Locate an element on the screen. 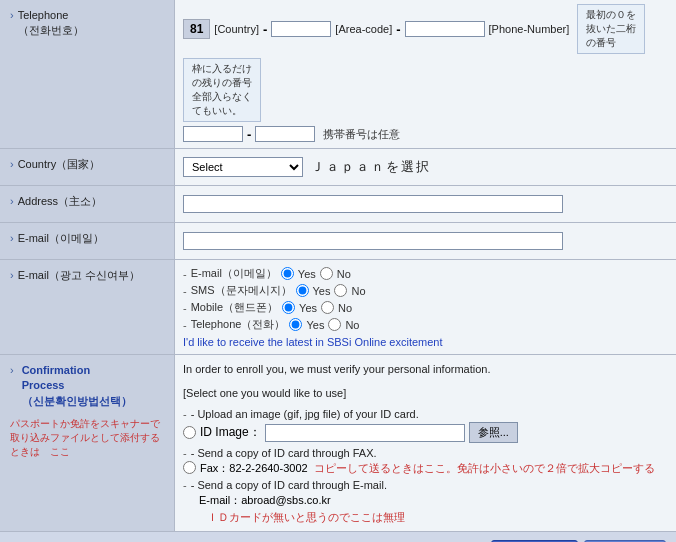  email-content is located at coordinates (426, 241).